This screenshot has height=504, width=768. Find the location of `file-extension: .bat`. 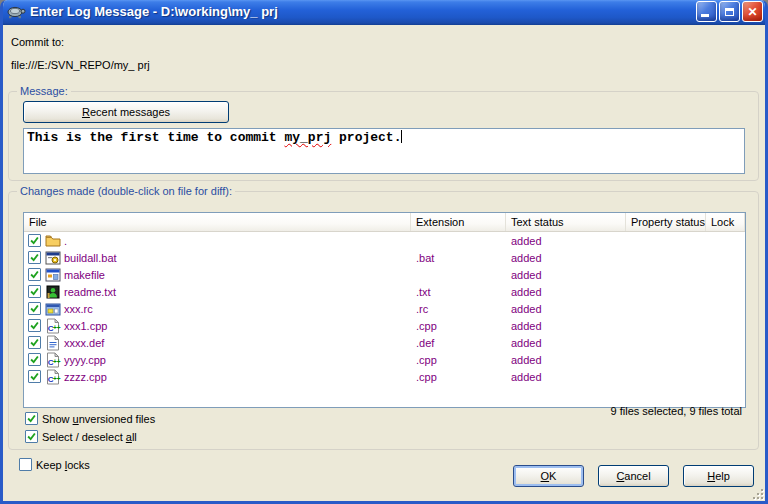

file-extension: .bat is located at coordinates (458, 258).